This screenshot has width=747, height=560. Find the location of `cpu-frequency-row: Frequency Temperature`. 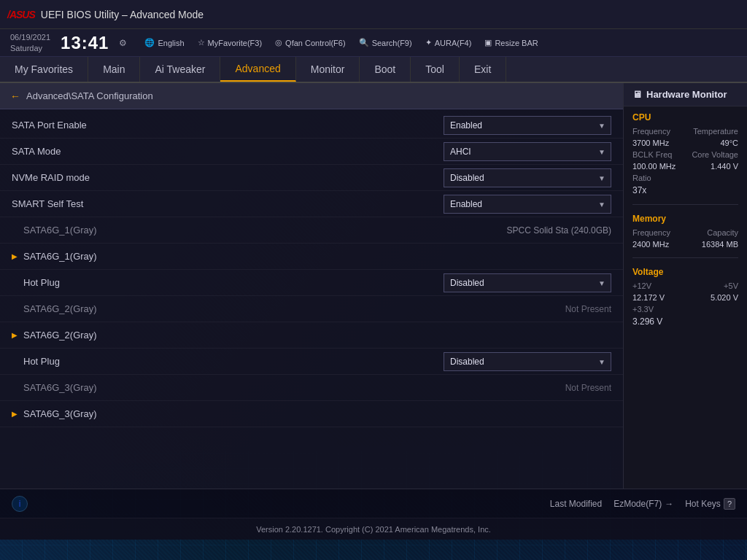

cpu-frequency-row: Frequency Temperature is located at coordinates (686, 131).